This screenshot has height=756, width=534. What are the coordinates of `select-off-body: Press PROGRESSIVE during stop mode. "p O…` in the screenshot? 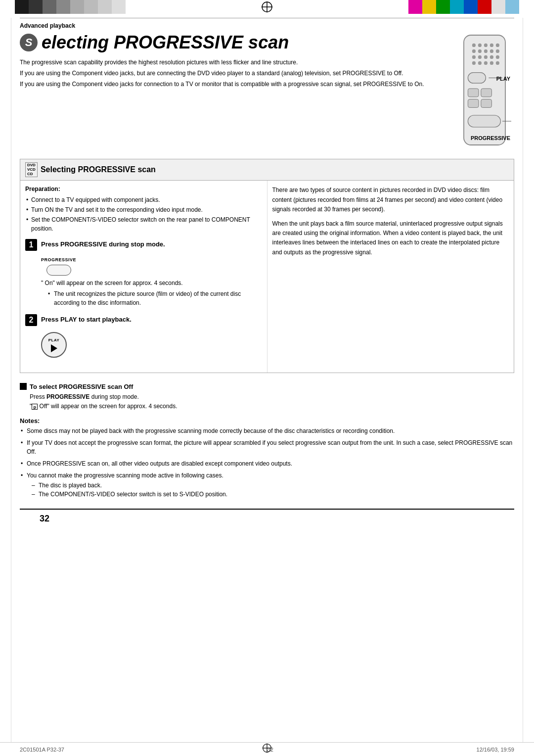 It's located at (267, 402).